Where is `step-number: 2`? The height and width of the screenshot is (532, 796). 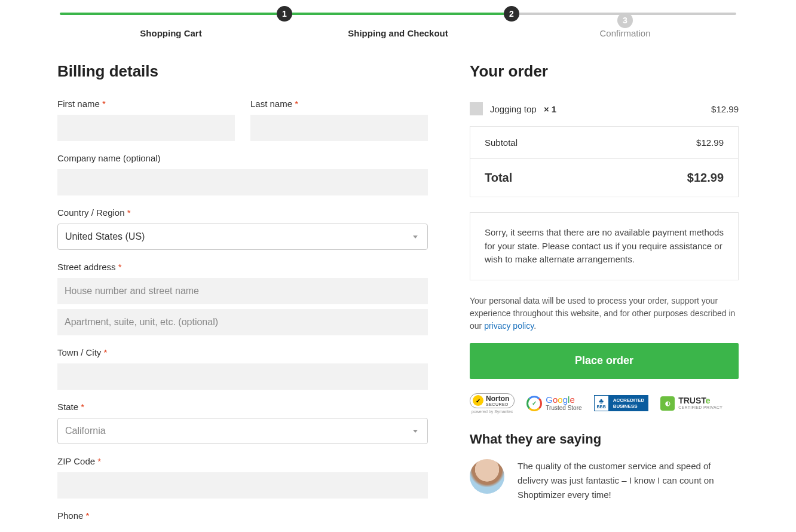
step-number: 2 is located at coordinates (512, 14).